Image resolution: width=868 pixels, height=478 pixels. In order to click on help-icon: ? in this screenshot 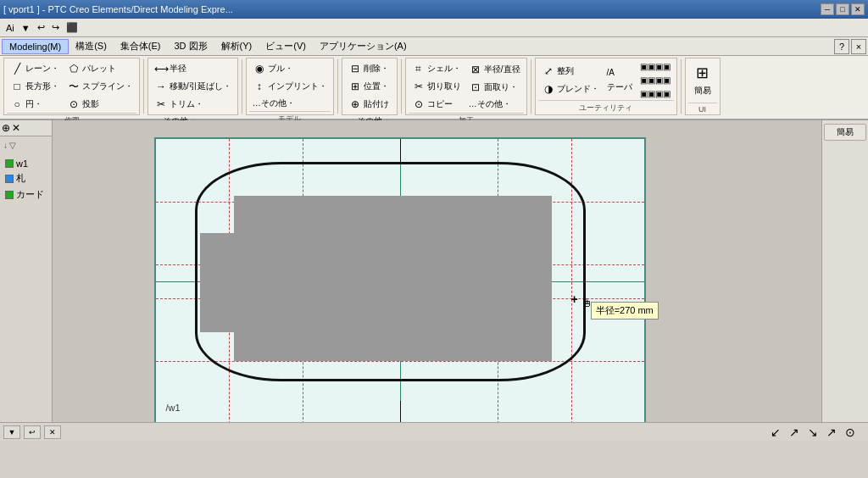, I will do `click(842, 47)`.